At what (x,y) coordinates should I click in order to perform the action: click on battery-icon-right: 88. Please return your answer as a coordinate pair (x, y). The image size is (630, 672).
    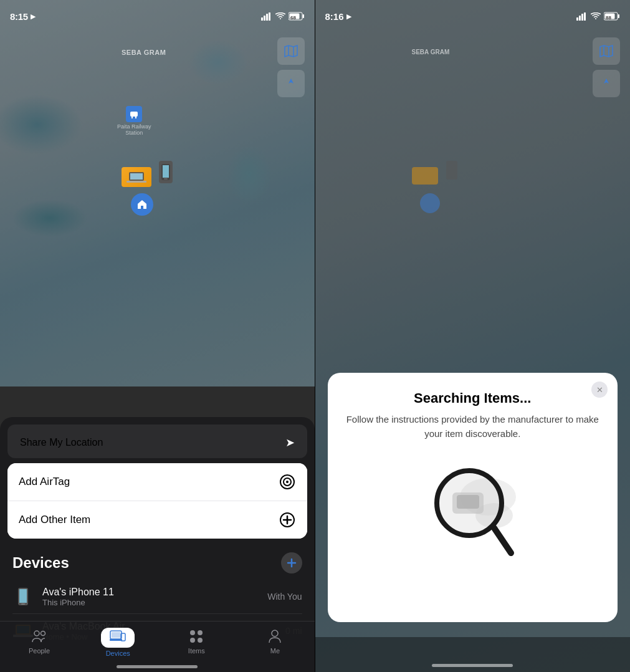
    Looking at the image, I should click on (612, 16).